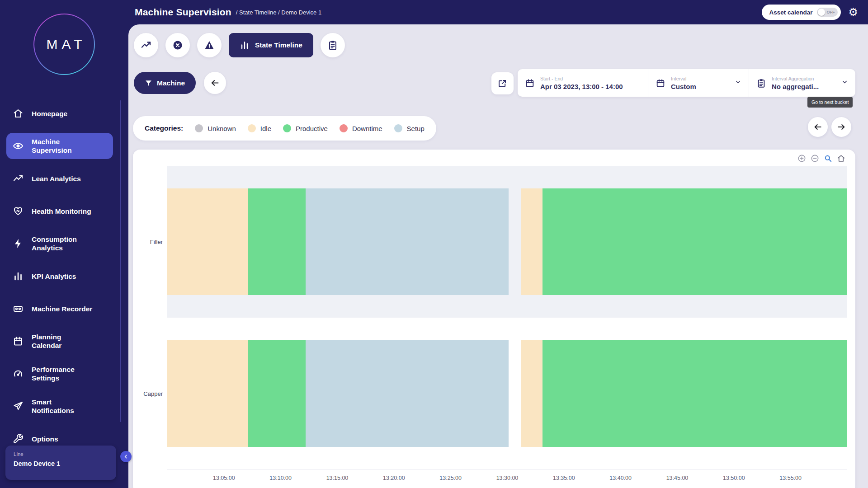 Image resolution: width=868 pixels, height=488 pixels. I want to click on interval-control: Interval Custom, so click(698, 83).